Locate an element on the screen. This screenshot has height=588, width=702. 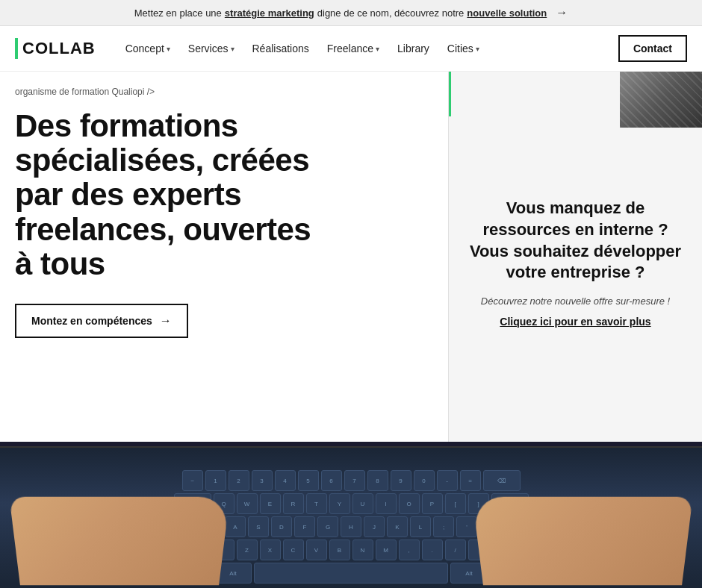
cta-button: Montez en compétences → is located at coordinates (102, 321).